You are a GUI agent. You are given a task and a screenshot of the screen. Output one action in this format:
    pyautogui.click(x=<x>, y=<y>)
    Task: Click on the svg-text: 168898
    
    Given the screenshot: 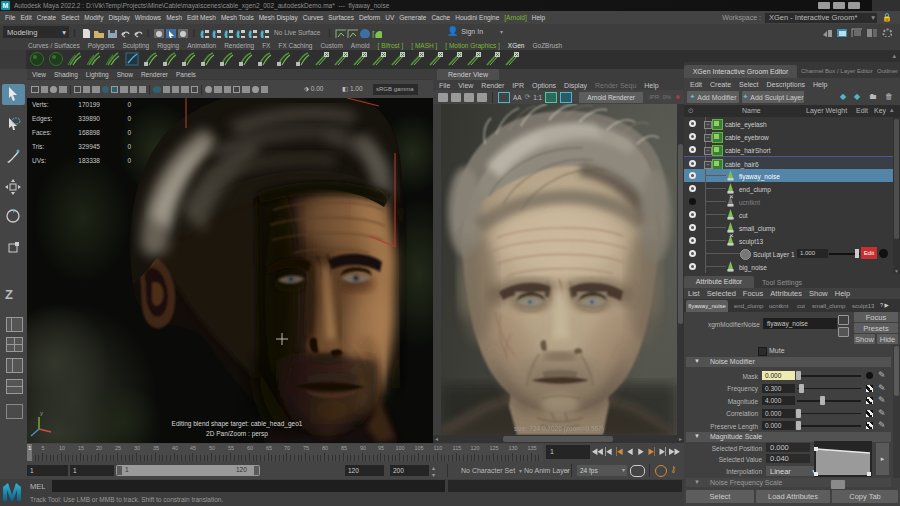 What is the action you would take?
    pyautogui.click(x=89, y=132)
    